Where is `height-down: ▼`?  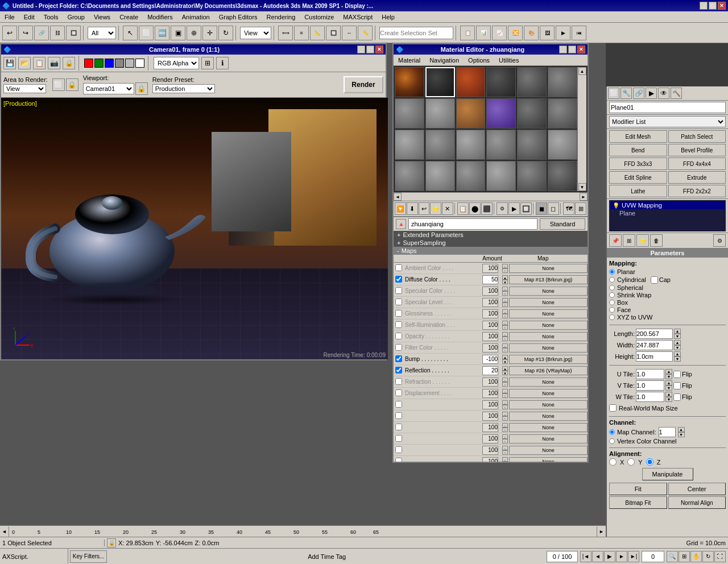
height-down: ▼ is located at coordinates (677, 359).